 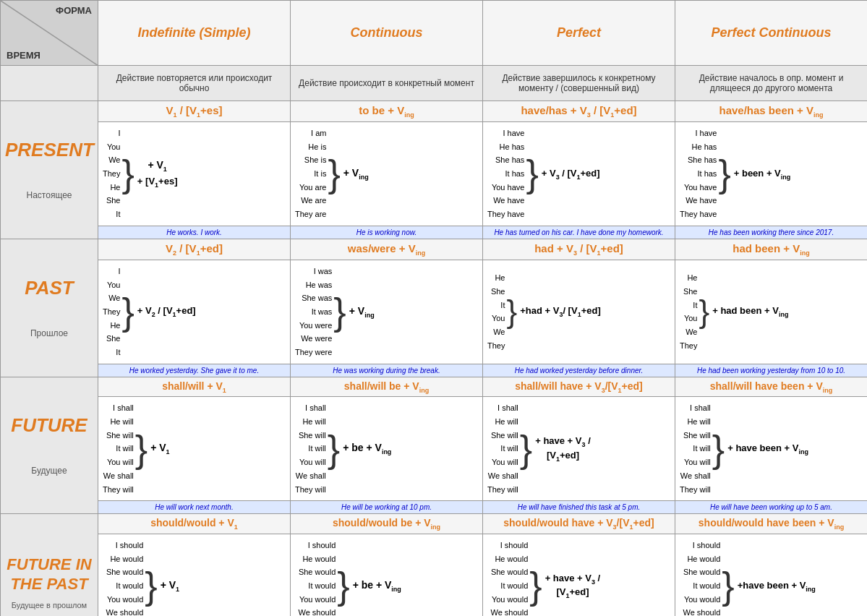 I want to click on fitp-indef-formula: should/would + V1, so click(x=195, y=524).